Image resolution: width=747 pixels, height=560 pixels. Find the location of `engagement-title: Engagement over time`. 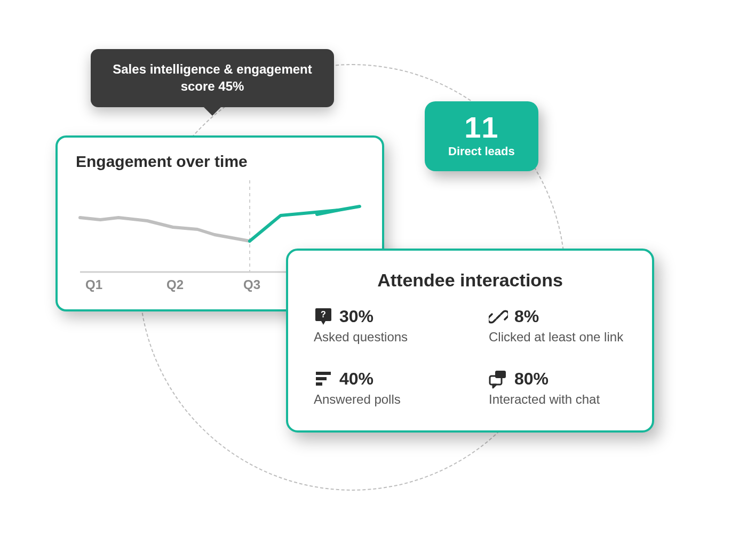

engagement-title: Engagement over time is located at coordinates (220, 162).